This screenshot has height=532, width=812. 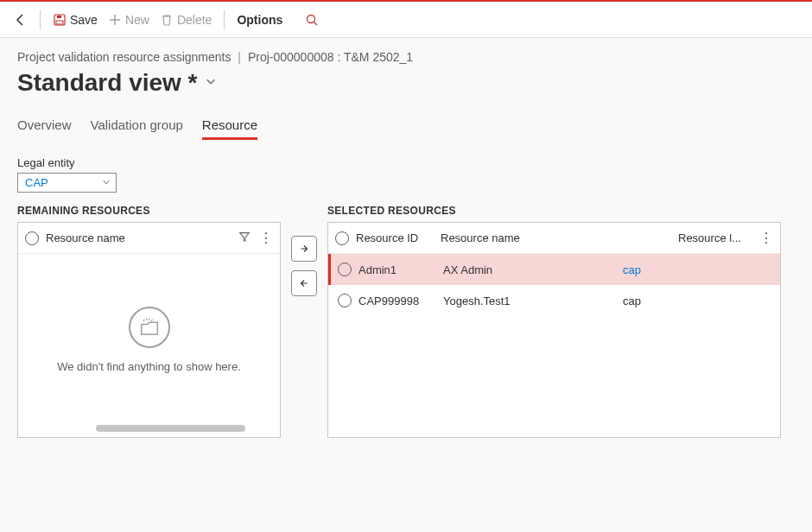 What do you see at coordinates (555, 301) in the screenshot?
I see `table-row: CAP999998Yogesh.Test1cap` at bounding box center [555, 301].